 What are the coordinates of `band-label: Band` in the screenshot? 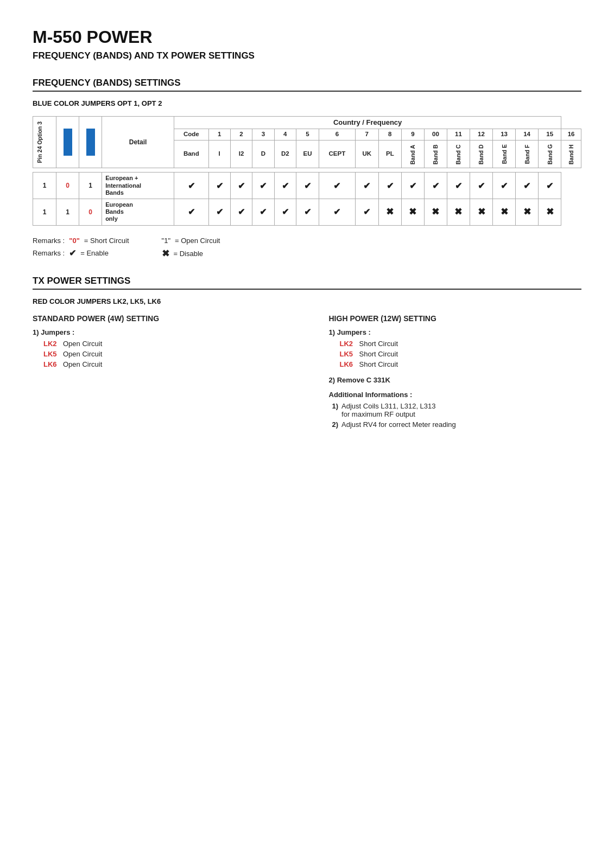 It's located at (191, 154).